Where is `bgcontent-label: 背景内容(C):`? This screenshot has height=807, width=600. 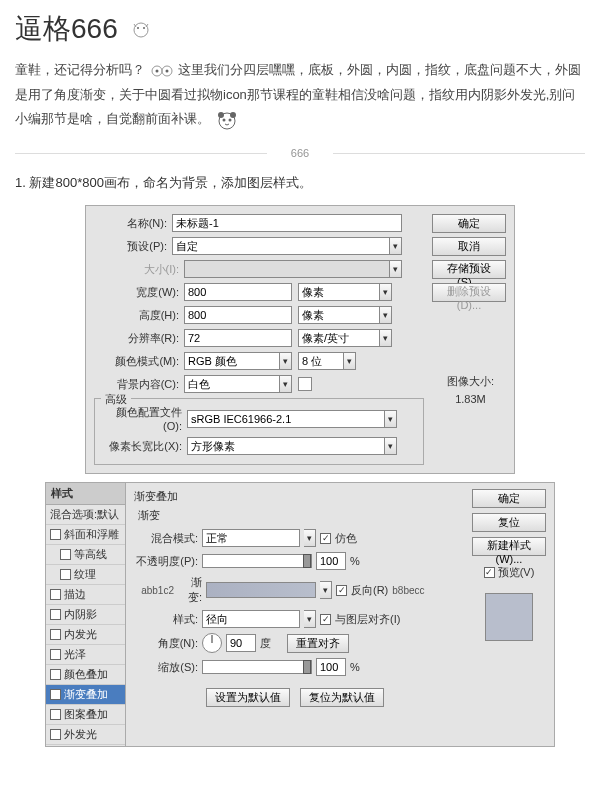
bgcontent-label: 背景内容(C): is located at coordinates (145, 384).